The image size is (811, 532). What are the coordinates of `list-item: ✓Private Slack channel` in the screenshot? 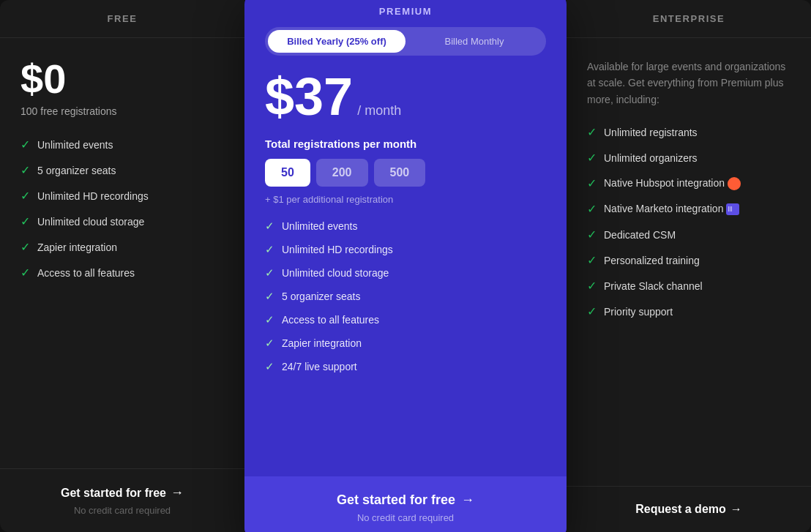 It's located at (689, 285).